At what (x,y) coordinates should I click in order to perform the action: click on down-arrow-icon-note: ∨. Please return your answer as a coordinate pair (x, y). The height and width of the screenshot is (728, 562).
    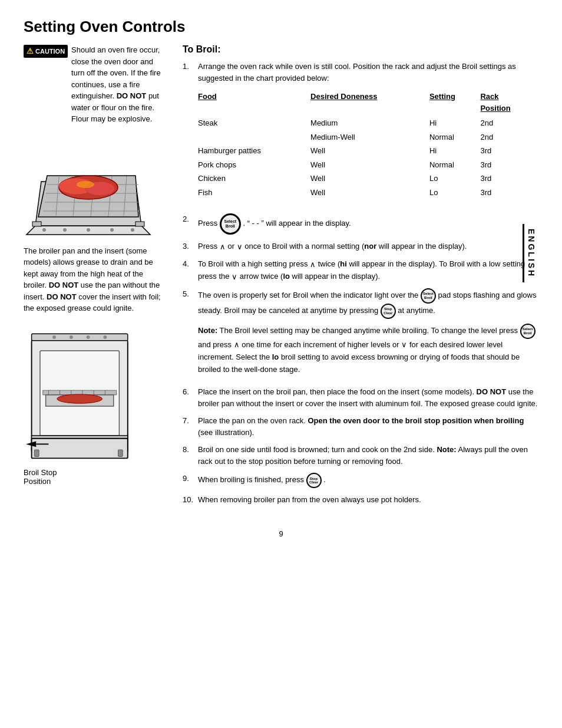
    Looking at the image, I should click on (404, 344).